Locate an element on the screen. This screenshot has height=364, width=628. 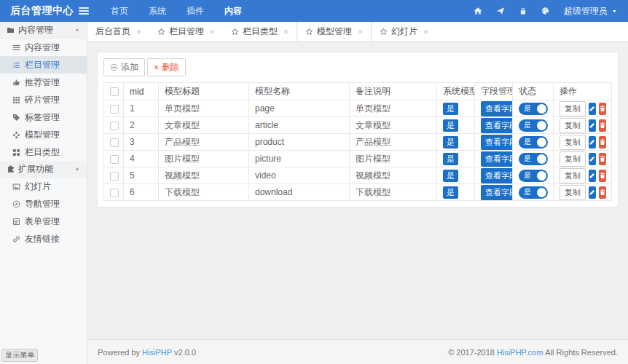
show-menu-button: 显示菜单 is located at coordinates (20, 355).